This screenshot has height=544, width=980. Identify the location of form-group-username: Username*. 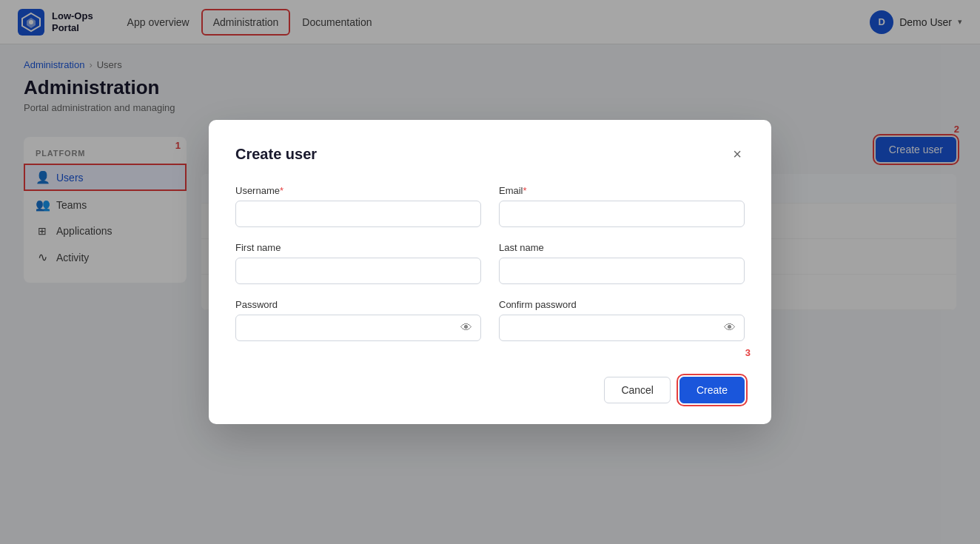
(358, 206).